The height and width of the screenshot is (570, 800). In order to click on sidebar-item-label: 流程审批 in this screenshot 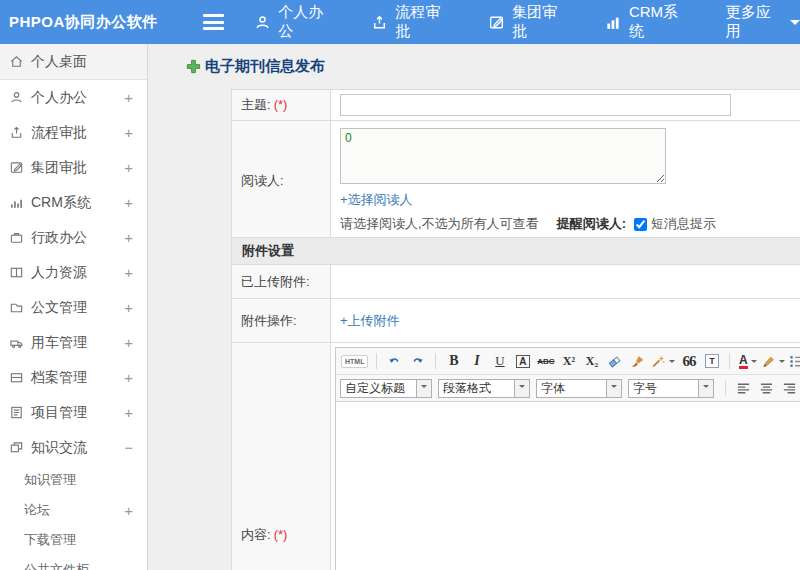, I will do `click(78, 133)`.